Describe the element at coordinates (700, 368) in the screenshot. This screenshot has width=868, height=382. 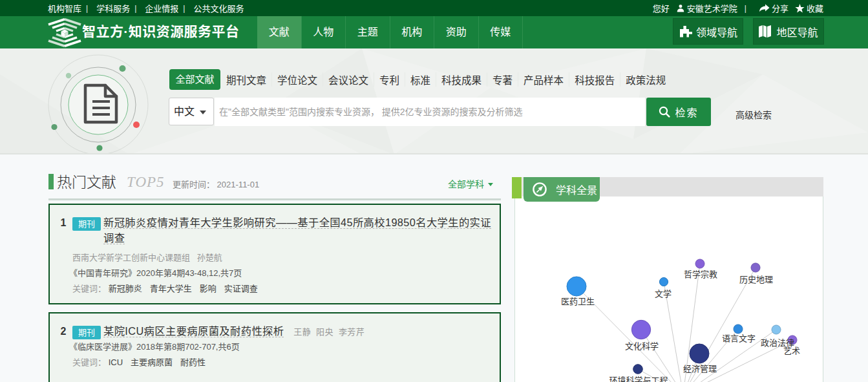
I see `svg-text: 经济管理` at that location.